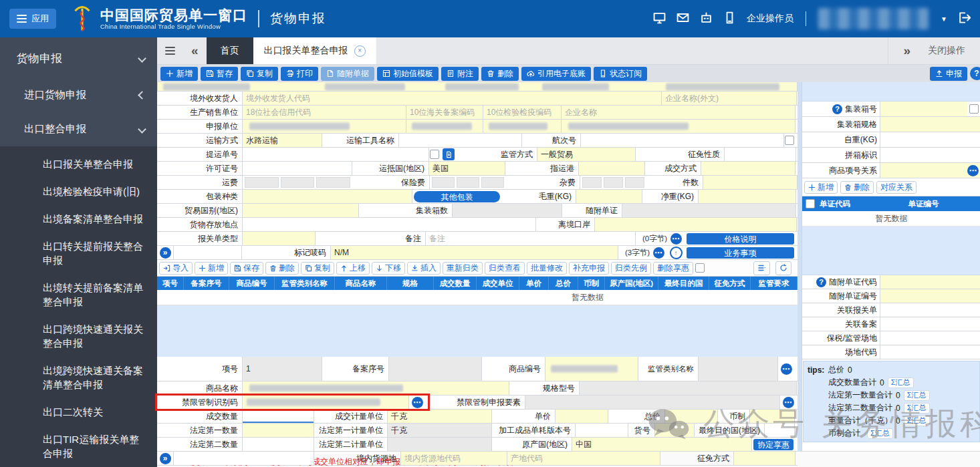  I want to click on site-code-field, so click(930, 352).